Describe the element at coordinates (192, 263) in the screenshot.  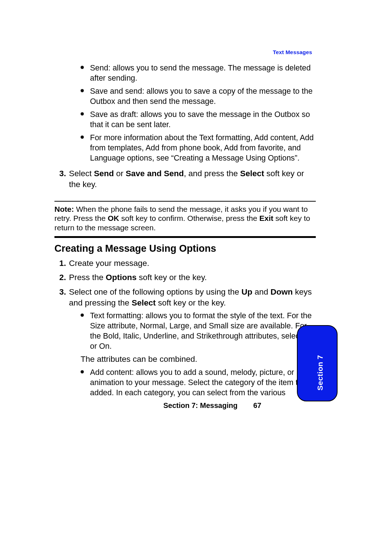
I see `step-body: Create your message.` at that location.